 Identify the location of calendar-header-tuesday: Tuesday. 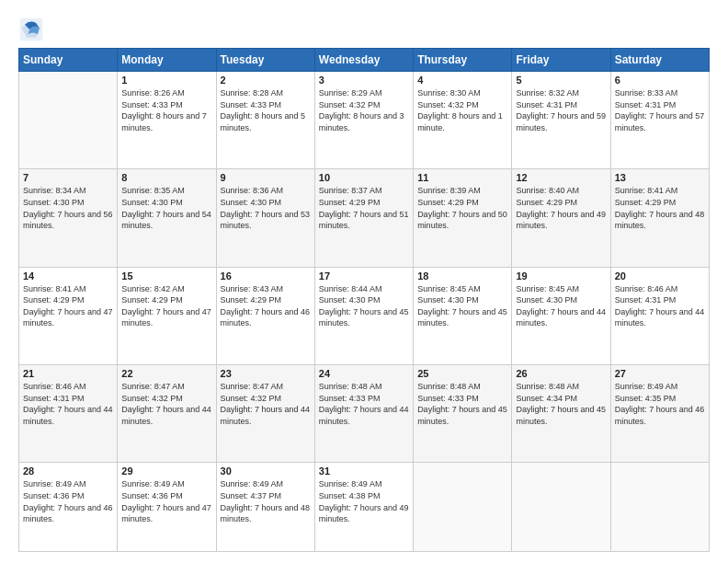
(265, 61).